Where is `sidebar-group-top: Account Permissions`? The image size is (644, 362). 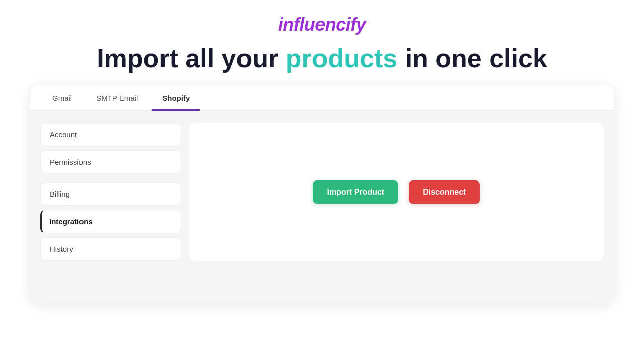
sidebar-group-top: Account Permissions is located at coordinates (111, 148).